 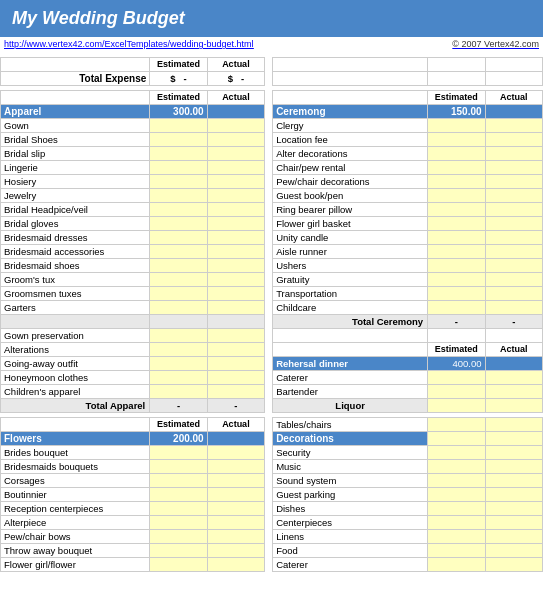 What do you see at coordinates (350, 111) in the screenshot?
I see `ceremony-header: Ceremong` at bounding box center [350, 111].